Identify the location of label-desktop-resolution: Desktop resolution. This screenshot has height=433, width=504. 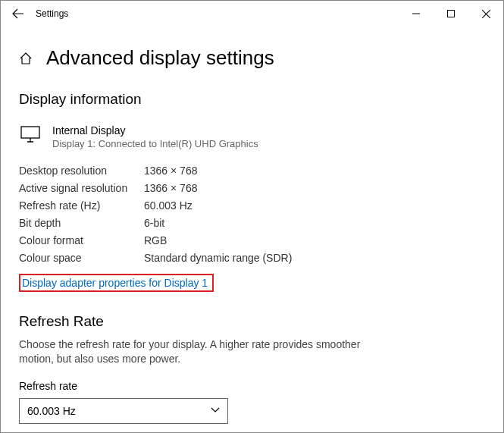
(82, 171).